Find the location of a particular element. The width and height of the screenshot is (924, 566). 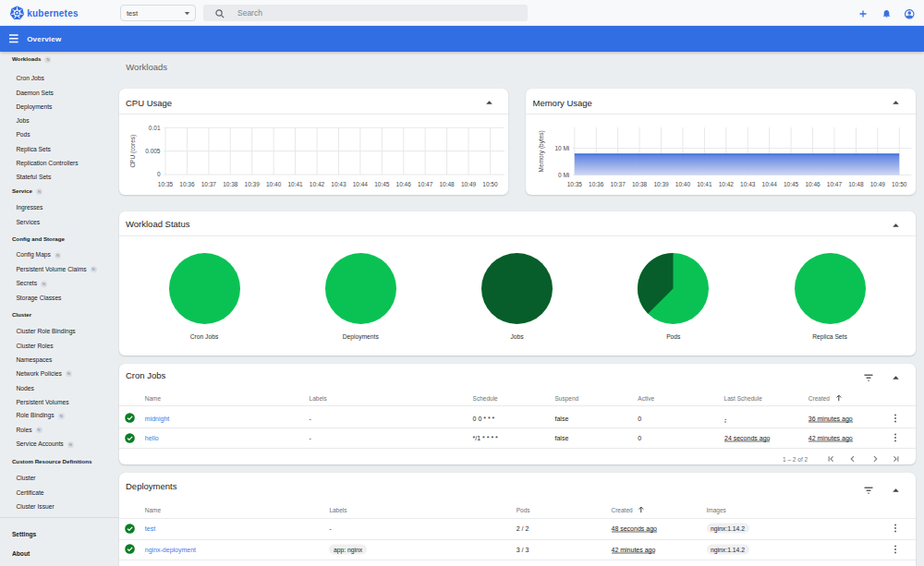

svg-text: 0.005 is located at coordinates (153, 151).